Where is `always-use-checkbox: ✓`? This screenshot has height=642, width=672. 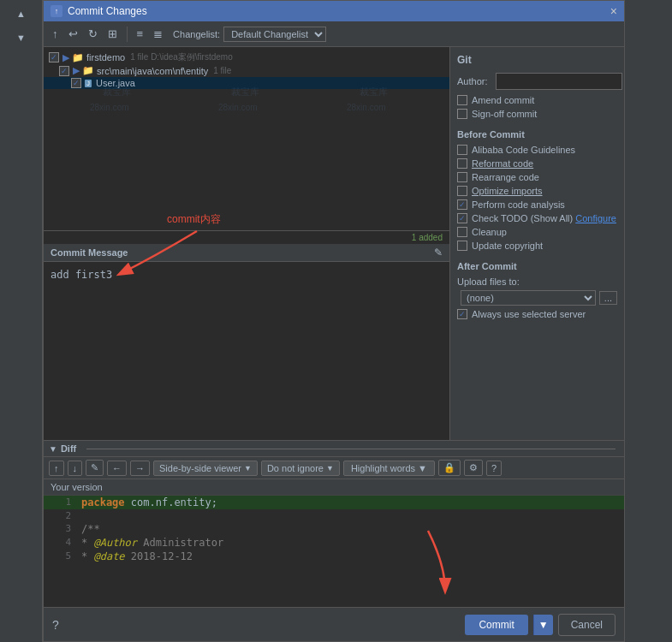 always-use-checkbox: ✓ is located at coordinates (462, 314).